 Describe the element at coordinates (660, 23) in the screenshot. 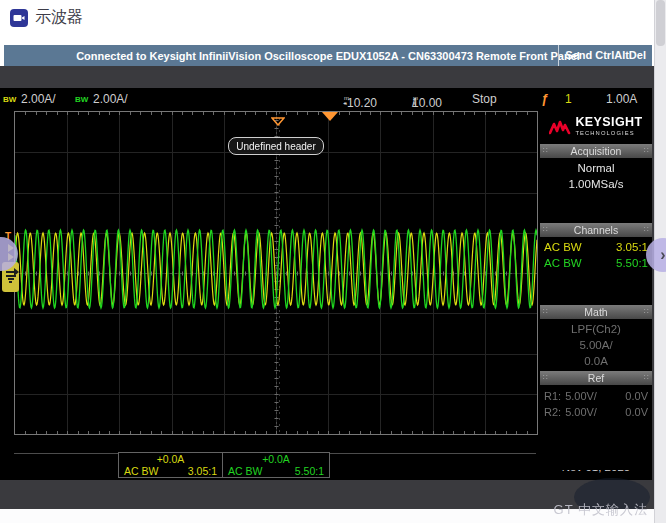

I see `scrollbar-thumb` at that location.